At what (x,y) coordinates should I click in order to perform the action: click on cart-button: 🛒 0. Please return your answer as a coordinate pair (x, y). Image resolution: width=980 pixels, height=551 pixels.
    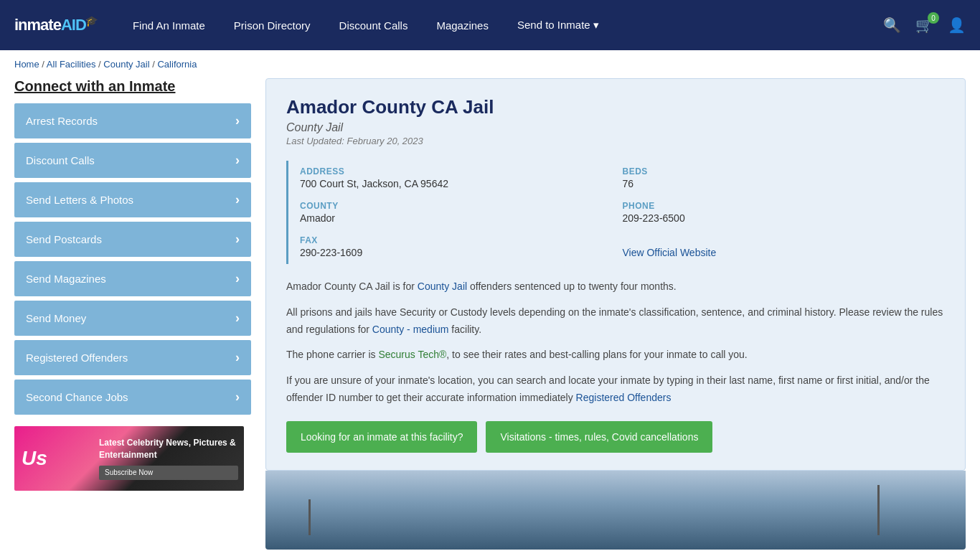
    Looking at the image, I should click on (924, 25).